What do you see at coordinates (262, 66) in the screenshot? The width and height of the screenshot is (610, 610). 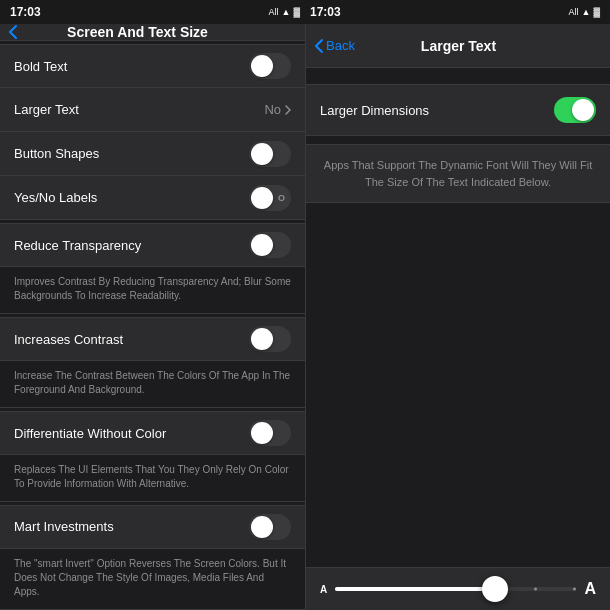 I see `bold-text-knob` at bounding box center [262, 66].